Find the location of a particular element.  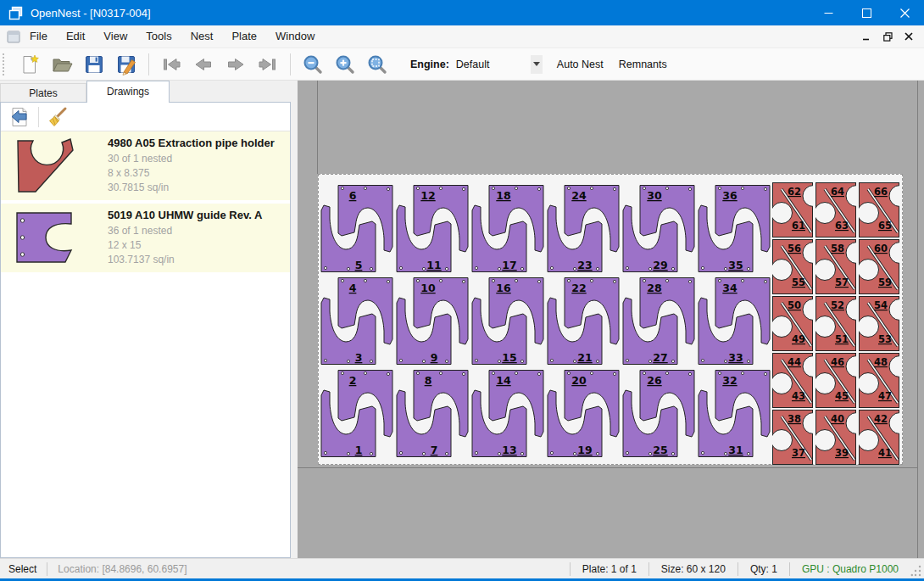

toolbar-separator is located at coordinates (290, 64).